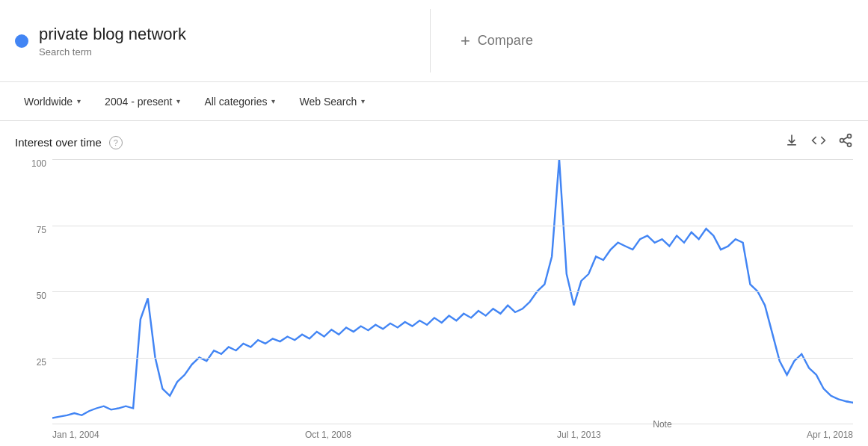 This screenshot has width=868, height=446. Describe the element at coordinates (42, 296) in the screenshot. I see `y-label-50: 50` at that location.